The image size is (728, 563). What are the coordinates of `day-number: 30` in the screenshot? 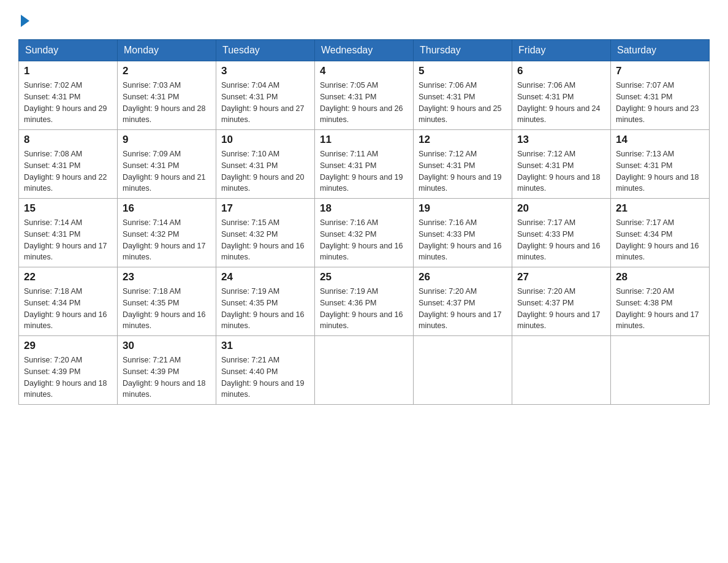 It's located at (167, 346).